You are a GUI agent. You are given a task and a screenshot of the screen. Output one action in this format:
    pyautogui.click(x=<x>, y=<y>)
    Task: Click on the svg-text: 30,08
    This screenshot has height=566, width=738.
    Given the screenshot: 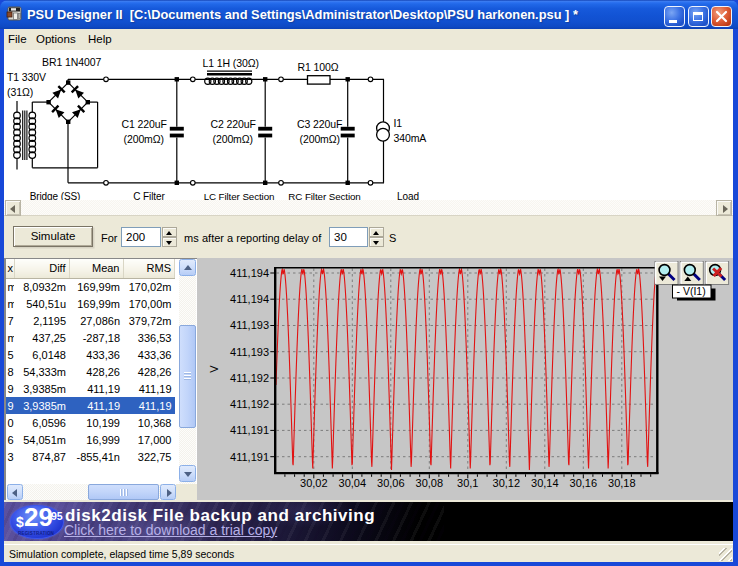 What is the action you would take?
    pyautogui.click(x=430, y=483)
    